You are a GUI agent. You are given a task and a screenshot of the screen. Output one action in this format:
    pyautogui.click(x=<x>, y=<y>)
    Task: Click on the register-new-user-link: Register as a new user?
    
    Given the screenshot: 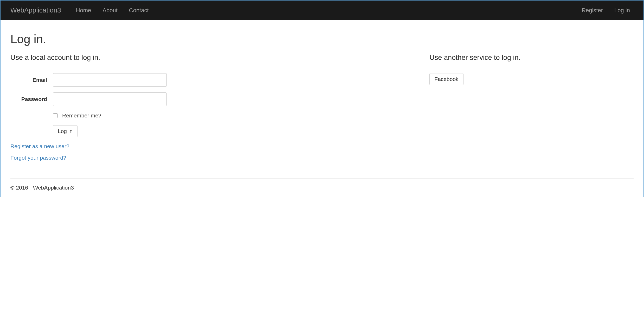 What is the action you would take?
    pyautogui.click(x=40, y=146)
    